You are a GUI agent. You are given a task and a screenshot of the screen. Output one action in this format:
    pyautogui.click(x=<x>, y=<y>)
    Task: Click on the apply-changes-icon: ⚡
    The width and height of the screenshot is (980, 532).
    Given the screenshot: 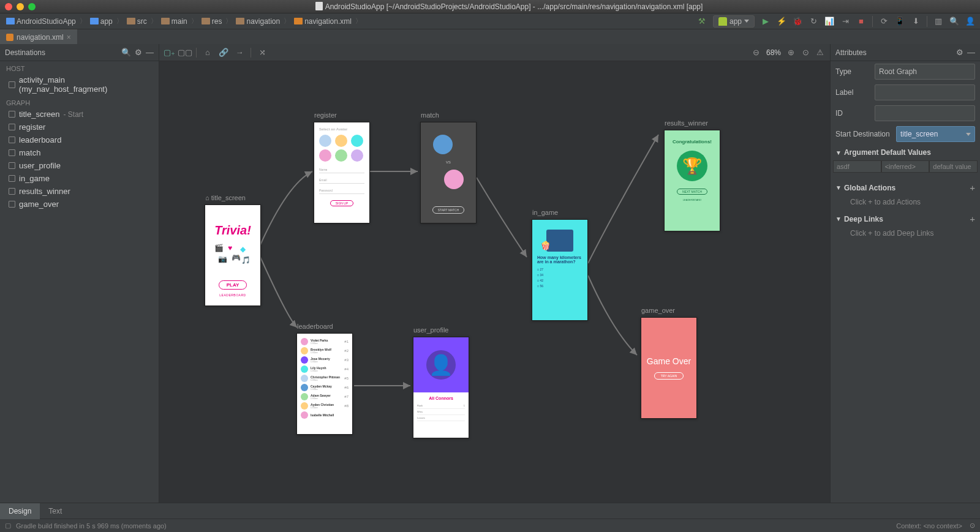 What is the action you would take?
    pyautogui.click(x=782, y=21)
    